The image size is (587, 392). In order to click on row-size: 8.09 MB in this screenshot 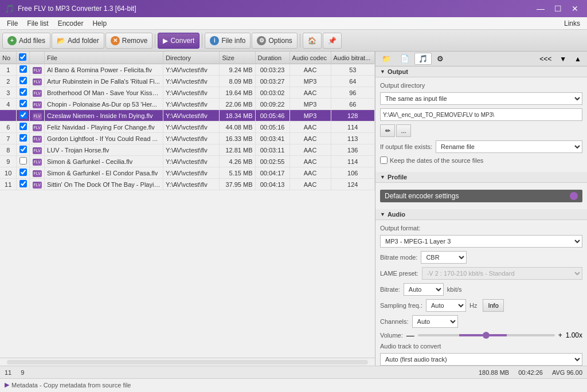, I will do `click(237, 81)`.